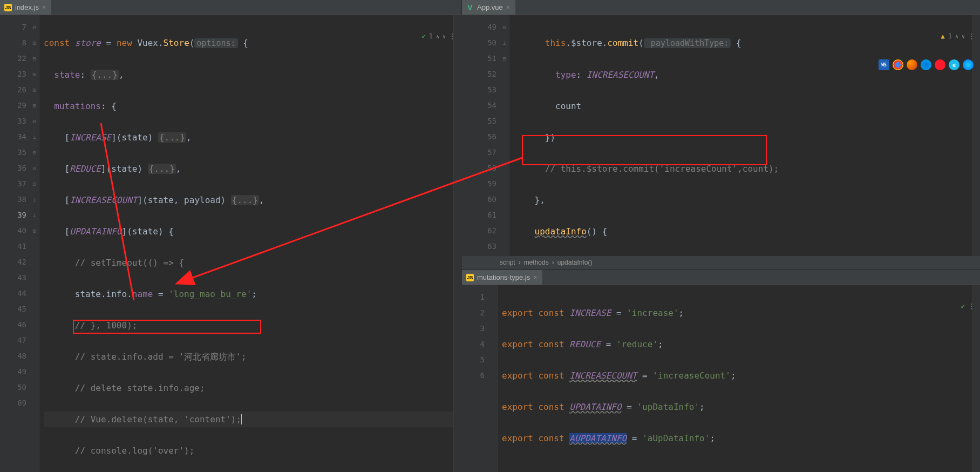  I want to click on top-right-gutter: 495051 525354 555657 585960 616263, so click(481, 136).